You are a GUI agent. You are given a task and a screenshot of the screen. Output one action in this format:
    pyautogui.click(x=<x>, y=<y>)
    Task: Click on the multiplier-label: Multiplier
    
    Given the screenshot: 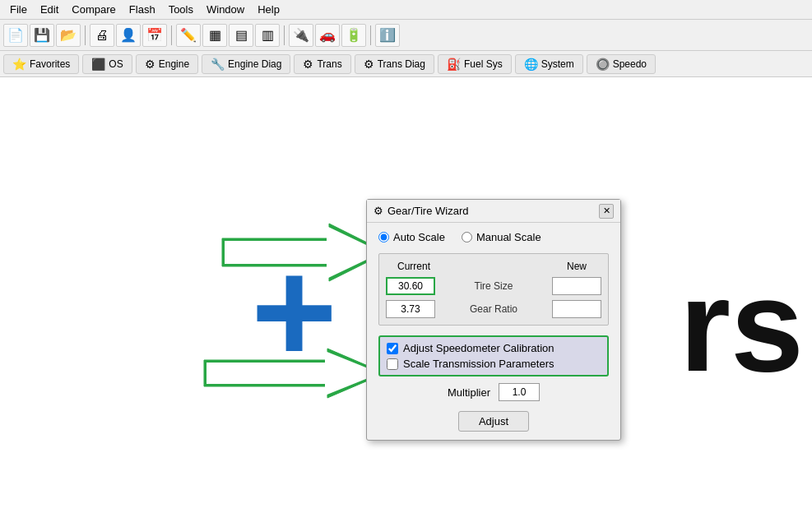 What is the action you would take?
    pyautogui.click(x=469, y=393)
    